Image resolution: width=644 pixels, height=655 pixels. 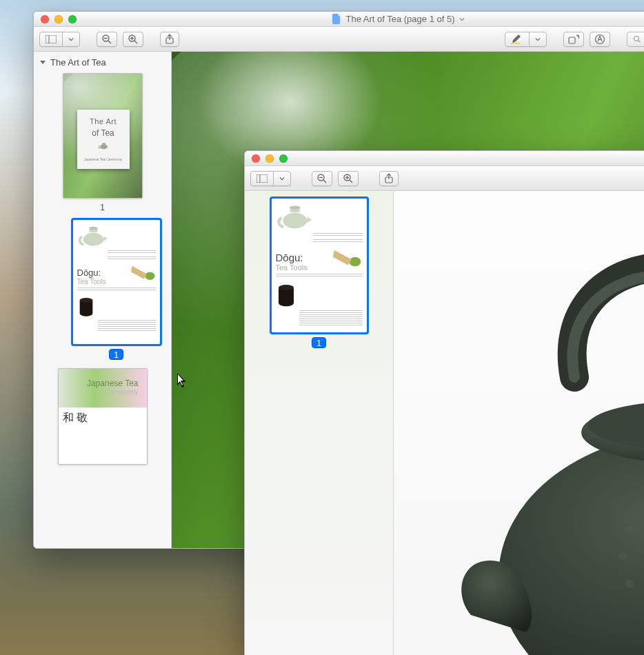 I want to click on jtc-subheading: Ceremony, so click(x=122, y=392).